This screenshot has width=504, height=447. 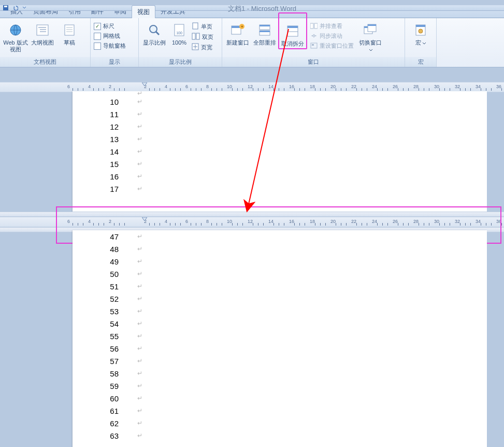 I want to click on document-line: 58↵, so click(x=280, y=373).